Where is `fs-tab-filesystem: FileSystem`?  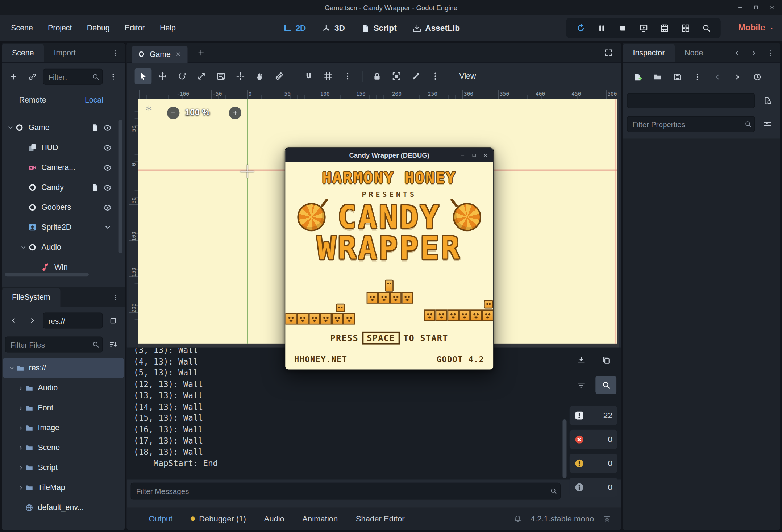 fs-tab-filesystem: FileSystem is located at coordinates (31, 297).